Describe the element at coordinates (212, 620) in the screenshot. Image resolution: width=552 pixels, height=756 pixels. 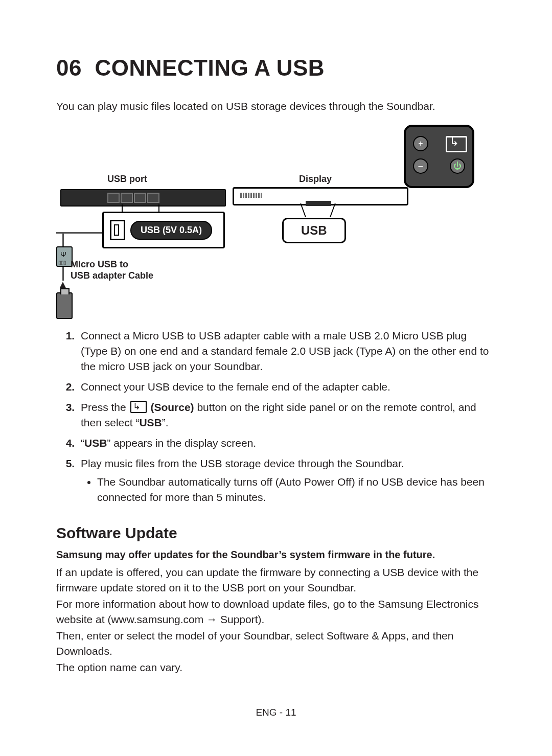
I see `arrow-right-icon: →` at that location.